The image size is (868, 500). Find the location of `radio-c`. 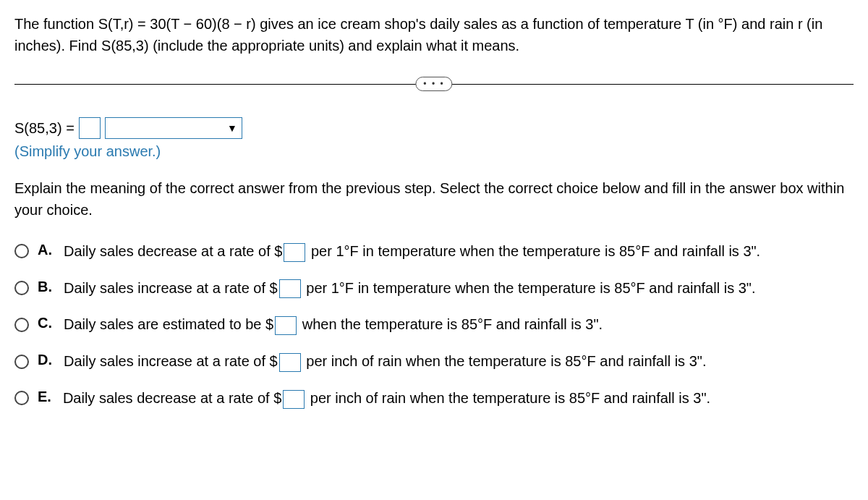

radio-c is located at coordinates (22, 325).